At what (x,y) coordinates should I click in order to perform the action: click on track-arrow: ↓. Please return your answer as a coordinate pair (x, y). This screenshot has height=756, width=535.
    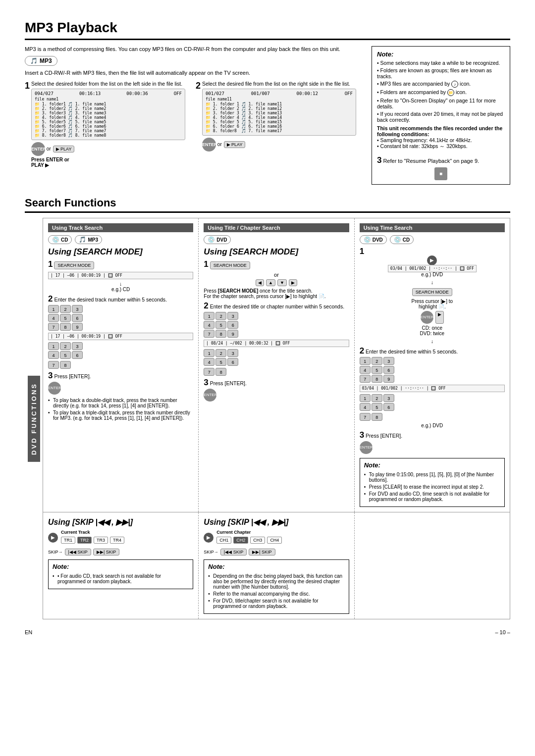
    Looking at the image, I should click on (121, 284).